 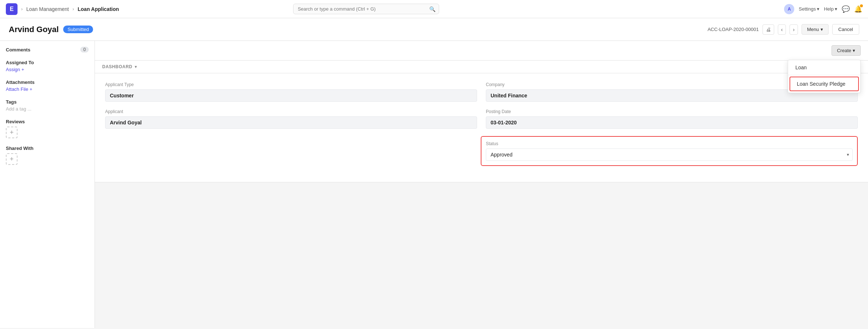 I want to click on create-chevron-icon: ▾, so click(x=854, y=50).